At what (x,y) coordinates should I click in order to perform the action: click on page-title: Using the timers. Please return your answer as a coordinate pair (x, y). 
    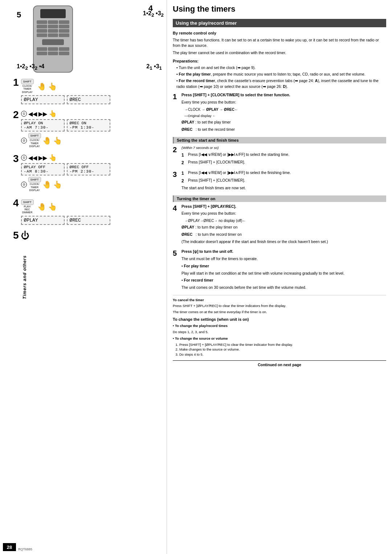
    Looking at the image, I should click on (279, 10).